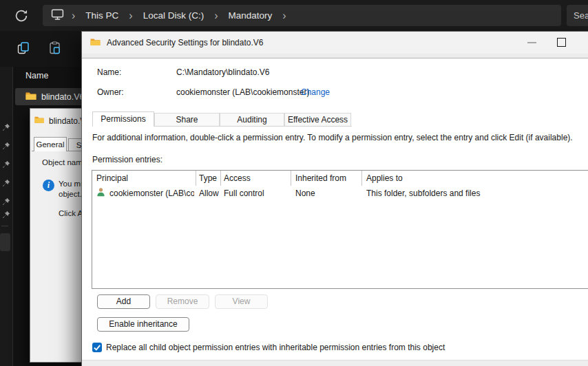  I want to click on search-text: Sea, so click(581, 15).